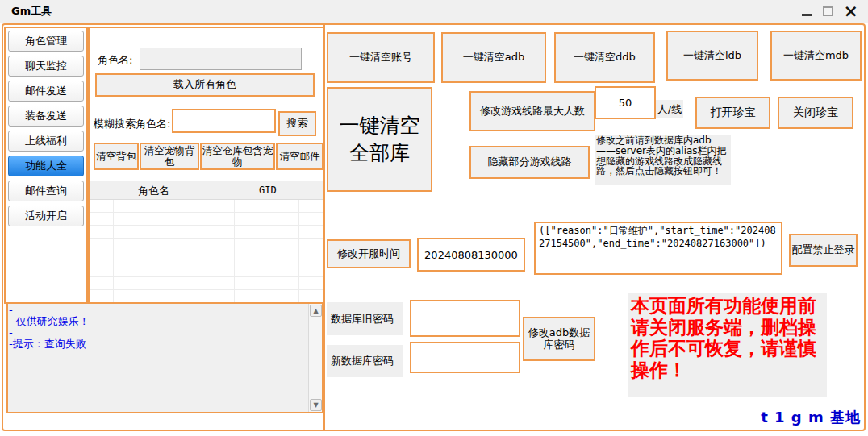 This screenshot has width=868, height=436. What do you see at coordinates (46, 166) in the screenshot?
I see `sidebar-item-all-functions: 功能大全` at bounding box center [46, 166].